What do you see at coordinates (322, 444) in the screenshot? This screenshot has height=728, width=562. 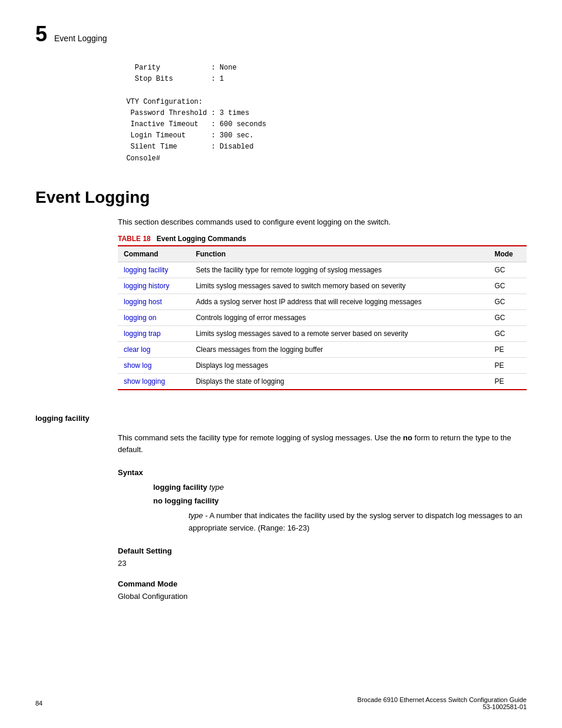 I see `subsection-description: This command sets the facility type for …` at bounding box center [322, 444].